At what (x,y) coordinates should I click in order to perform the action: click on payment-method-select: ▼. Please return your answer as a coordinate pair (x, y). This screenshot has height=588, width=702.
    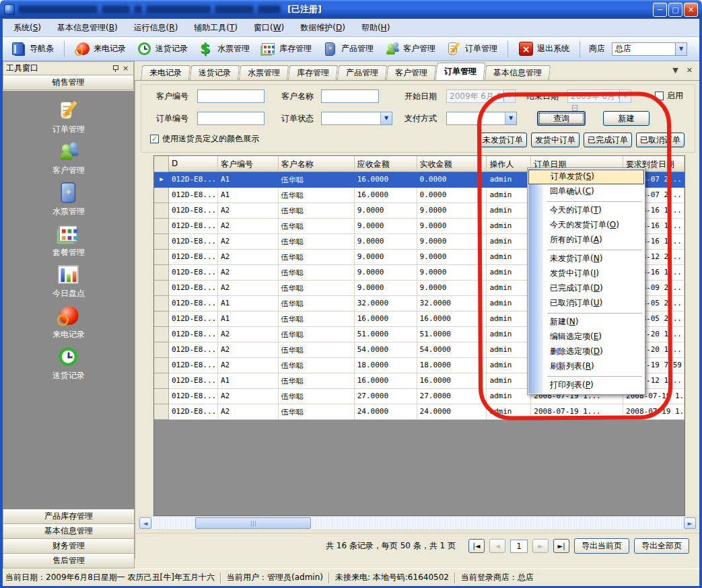
    Looking at the image, I should click on (482, 118).